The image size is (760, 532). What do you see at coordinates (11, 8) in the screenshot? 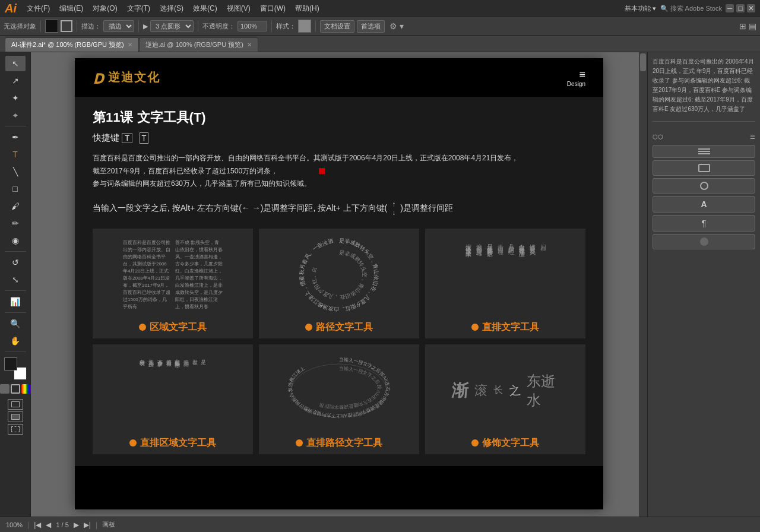
I see `app-icon: Ai` at bounding box center [11, 8].